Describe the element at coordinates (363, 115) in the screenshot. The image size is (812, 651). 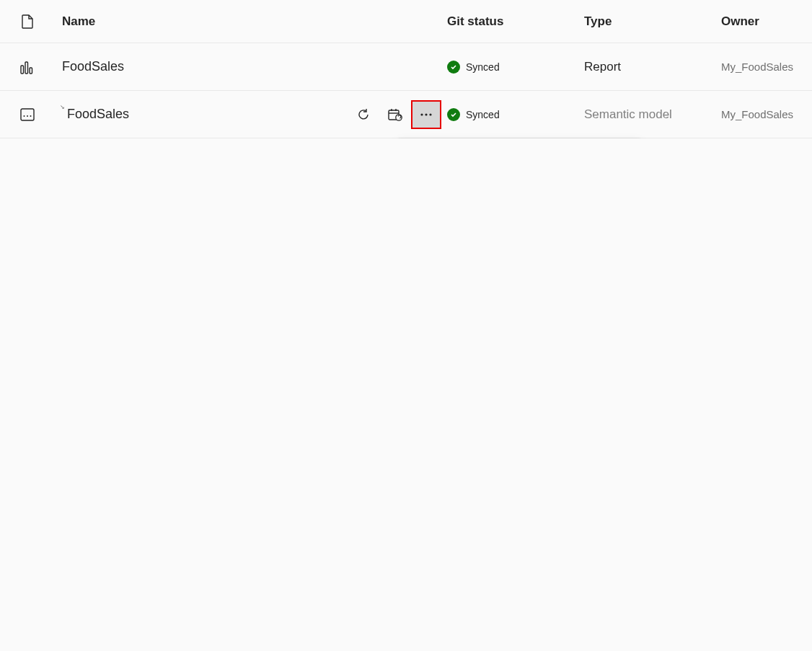
I see `refresh-button` at that location.